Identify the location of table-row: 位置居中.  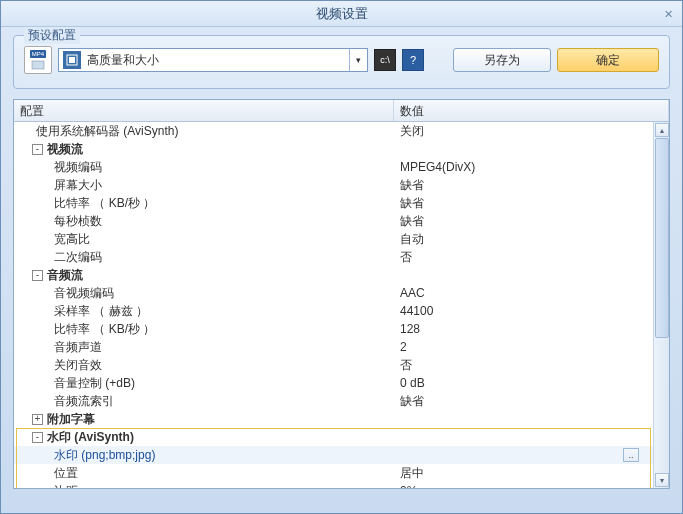
(334, 473).